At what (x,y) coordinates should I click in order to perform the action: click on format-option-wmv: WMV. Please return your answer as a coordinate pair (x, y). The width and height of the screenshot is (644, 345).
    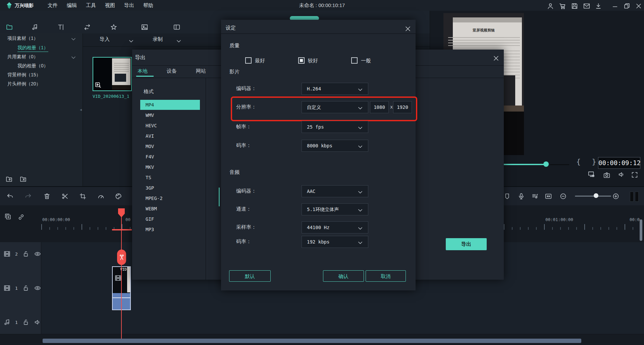
    Looking at the image, I should click on (170, 115).